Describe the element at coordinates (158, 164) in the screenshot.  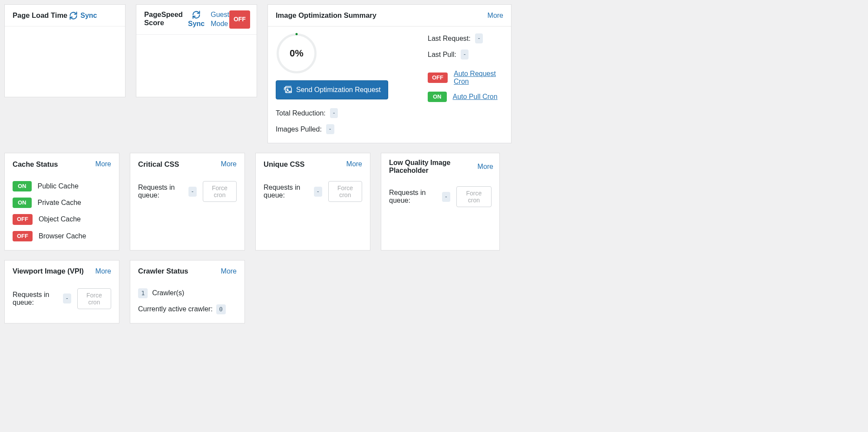
I see `critical-css-title: Critical CSS` at that location.